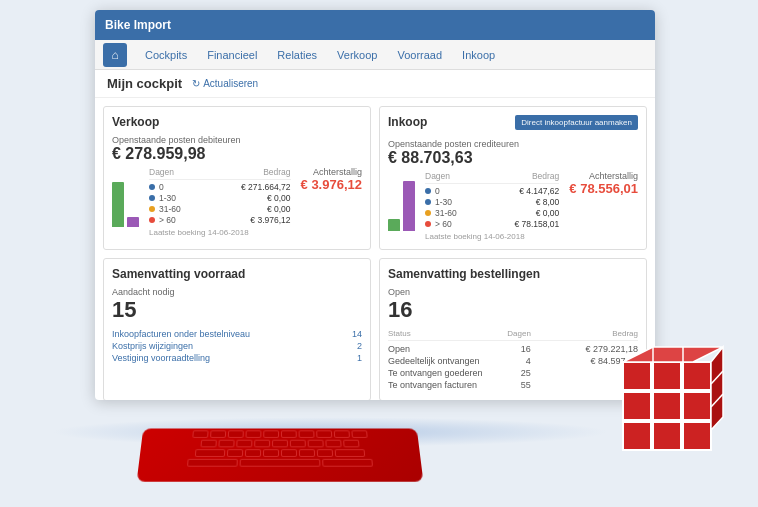 The height and width of the screenshot is (507, 758). Describe the element at coordinates (576, 122) in the screenshot. I see `create-invoice-button: Direct inkoopfactuur aanmaken` at that location.